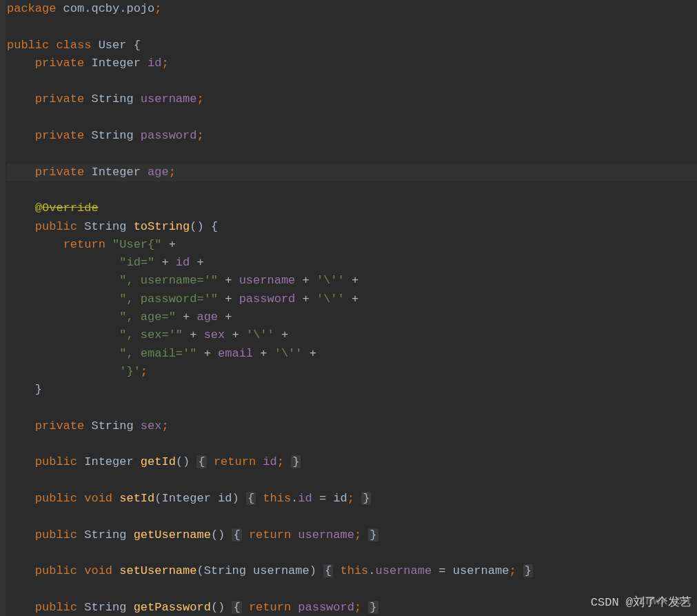  I want to click on code-line: private String sex;, so click(352, 426).